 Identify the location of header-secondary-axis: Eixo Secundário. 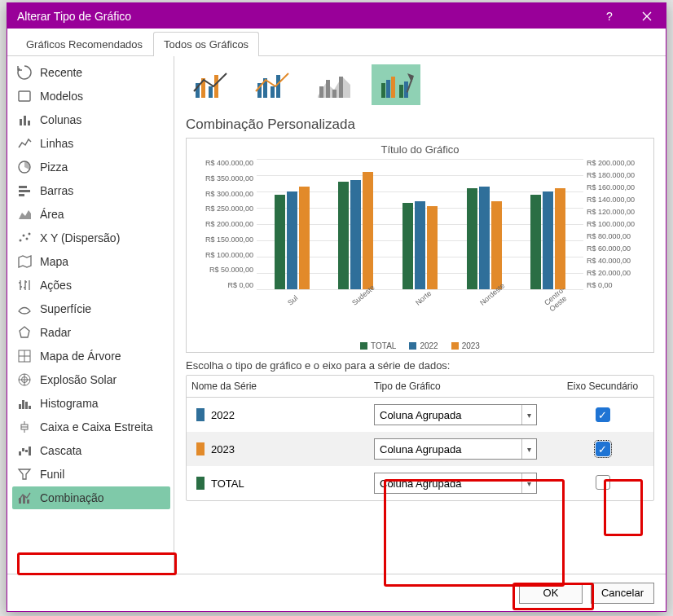
(603, 386).